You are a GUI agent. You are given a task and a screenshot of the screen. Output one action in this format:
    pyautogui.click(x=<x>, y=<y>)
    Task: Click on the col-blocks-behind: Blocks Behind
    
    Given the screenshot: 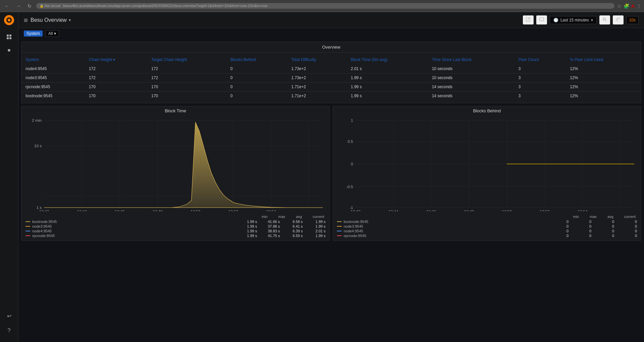 What is the action you would take?
    pyautogui.click(x=257, y=60)
    